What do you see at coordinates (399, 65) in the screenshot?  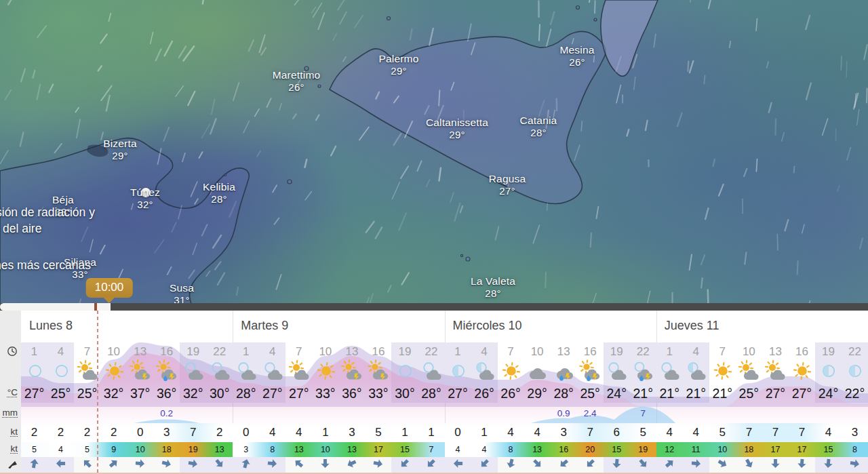 I see `city-label: Palermo 29°` at bounding box center [399, 65].